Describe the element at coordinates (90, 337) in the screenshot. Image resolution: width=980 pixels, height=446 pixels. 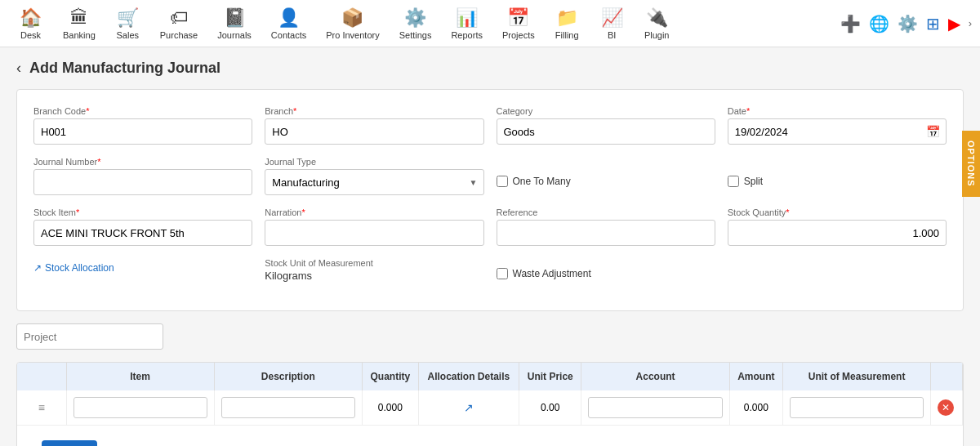
I see `project-input` at that location.